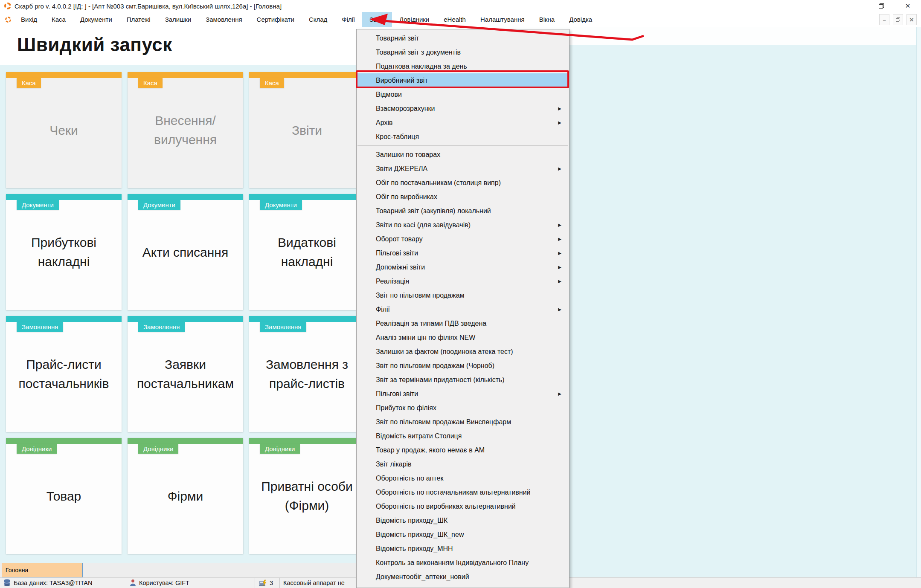 The height and width of the screenshot is (588, 921). What do you see at coordinates (59, 20) in the screenshot?
I see `menubar-item-Каса: Каса` at bounding box center [59, 20].